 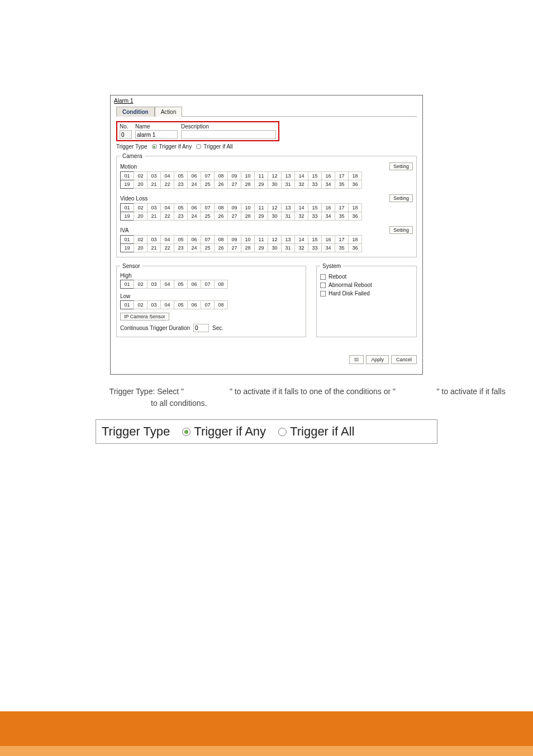 I want to click on radio-trigger-all: Trigger if All, so click(x=215, y=146).